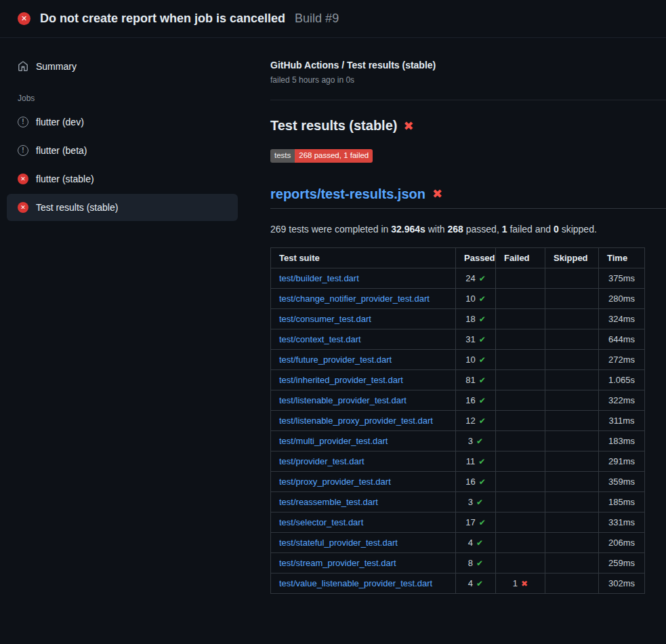 Image resolution: width=666 pixels, height=644 pixels. I want to click on suite-cell: test/context_test.dart, so click(363, 339).